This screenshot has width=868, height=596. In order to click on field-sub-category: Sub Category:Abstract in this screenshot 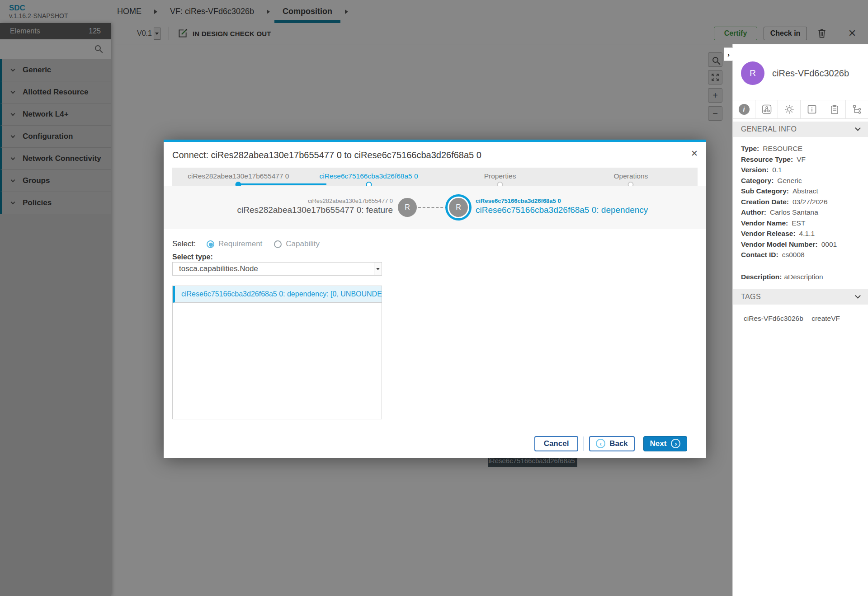, I will do `click(800, 191)`.